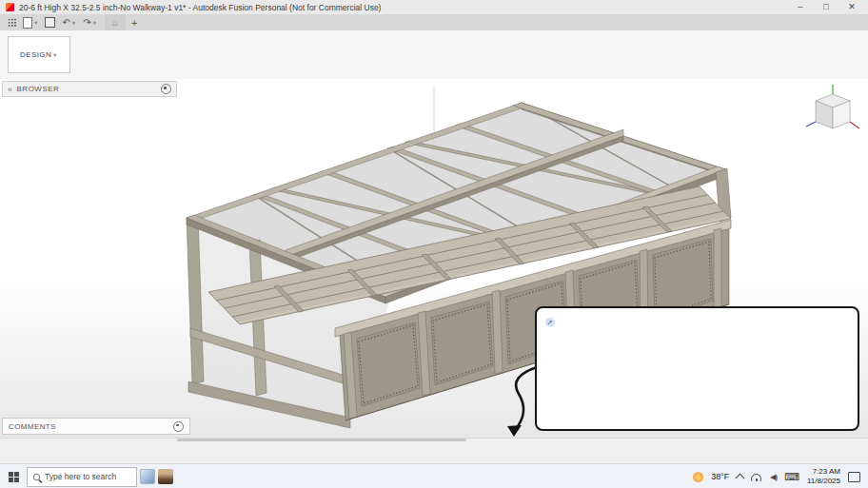 Image resolution: width=868 pixels, height=488 pixels. Describe the element at coordinates (773, 478) in the screenshot. I see `volume-icon: ◀)` at that location.